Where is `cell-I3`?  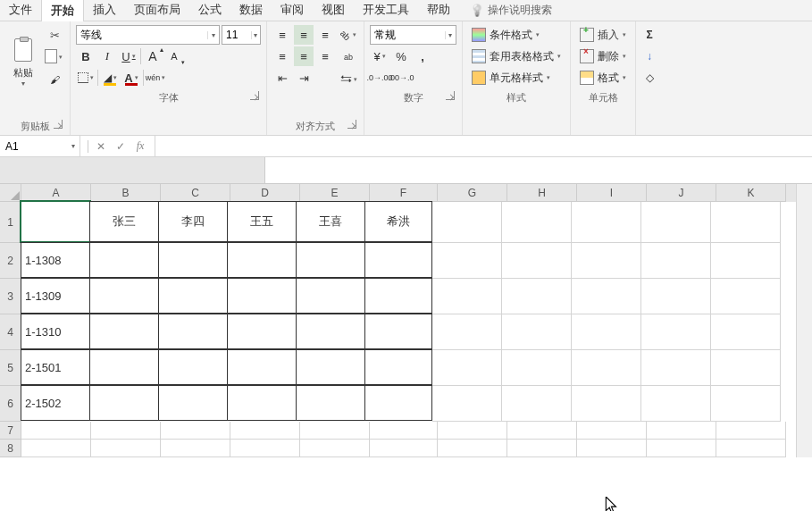 cell-I3 is located at coordinates (607, 297).